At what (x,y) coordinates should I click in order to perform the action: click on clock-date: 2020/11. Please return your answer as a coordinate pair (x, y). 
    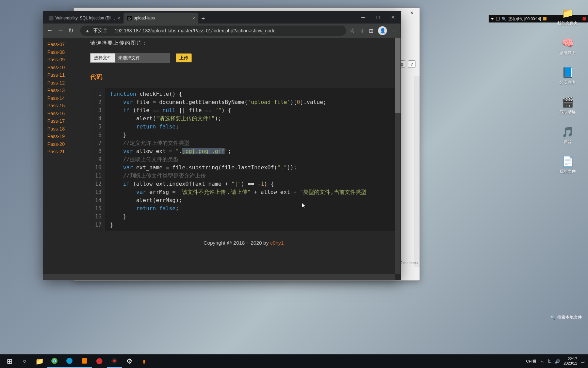
    Looking at the image, I should click on (570, 363).